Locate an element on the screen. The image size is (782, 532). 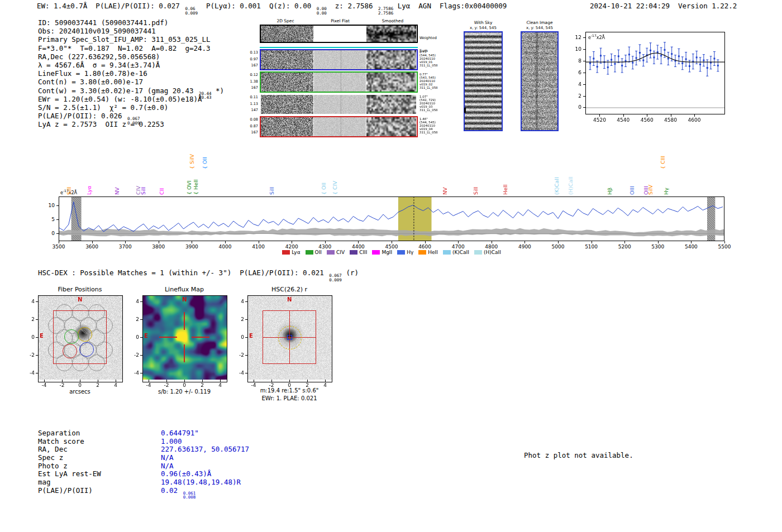
inset-y-tick-label: 10 is located at coordinates (576, 49).